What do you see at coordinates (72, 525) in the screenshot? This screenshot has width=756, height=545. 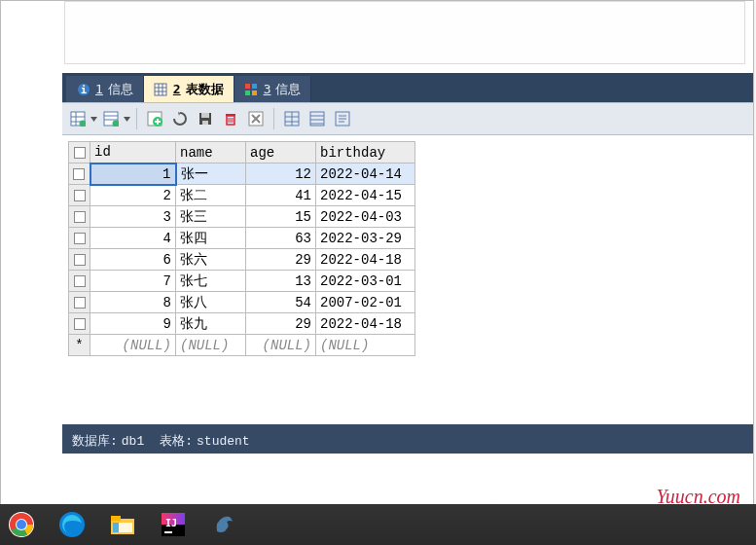 I see `edge-icon` at bounding box center [72, 525].